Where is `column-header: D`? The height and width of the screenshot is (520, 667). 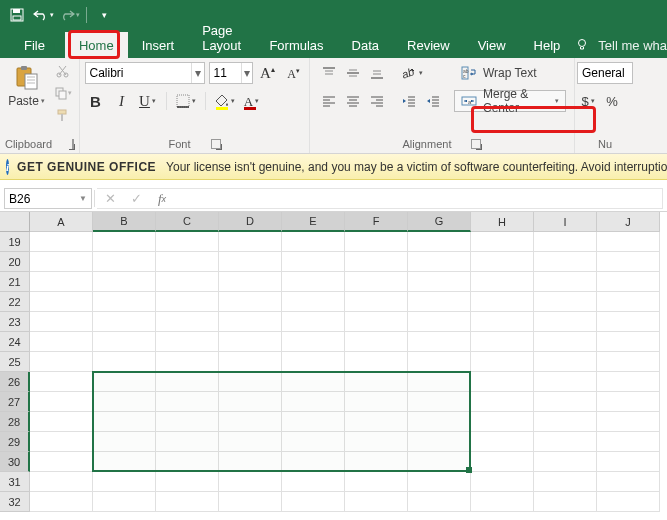
column-header: D is located at coordinates (250, 222).